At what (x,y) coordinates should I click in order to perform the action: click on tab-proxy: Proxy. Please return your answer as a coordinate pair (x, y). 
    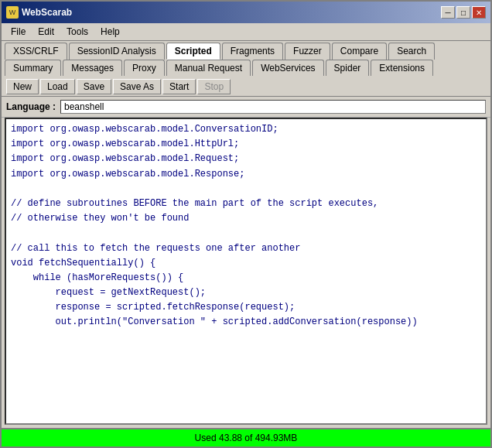
    Looking at the image, I should click on (144, 68).